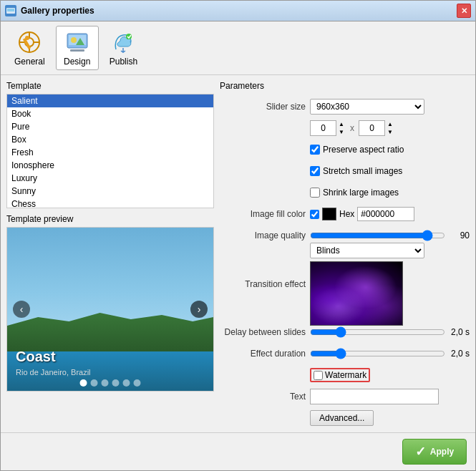 The width and height of the screenshot is (476, 471). What do you see at coordinates (263, 214) in the screenshot?
I see `fill-color-label: Image fill color` at bounding box center [263, 214].